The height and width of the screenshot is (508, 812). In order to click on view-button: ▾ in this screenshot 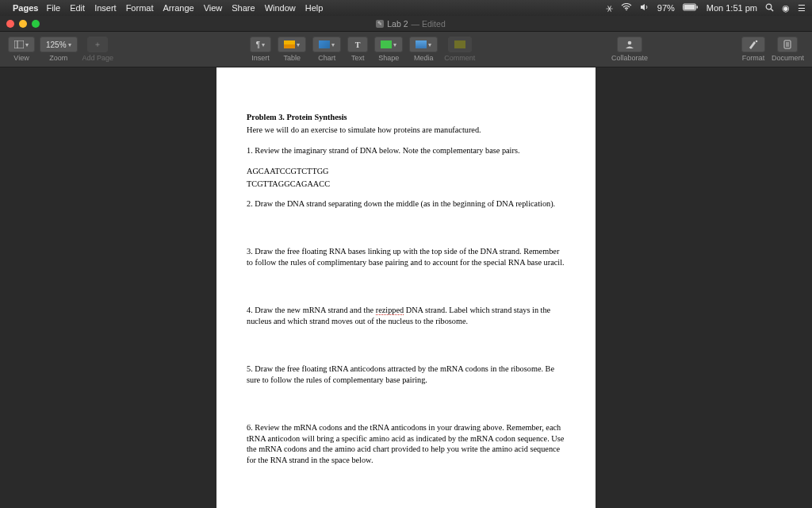, I will do `click(21, 44)`.